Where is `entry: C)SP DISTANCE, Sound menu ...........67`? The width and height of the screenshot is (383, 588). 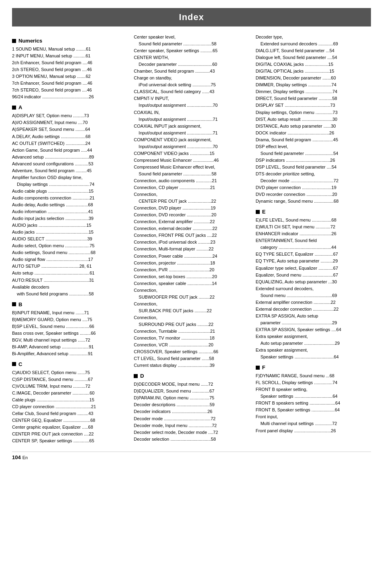 entry: C)SP DISTANCE, Sound menu ...........67 is located at coordinates (70, 380).